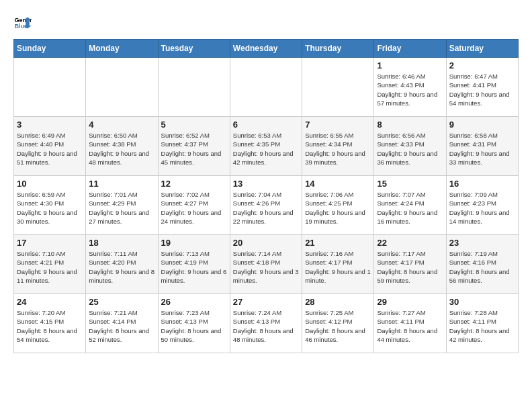  What do you see at coordinates (482, 205) in the screenshot?
I see `calendar-cell: 16Sunrise: 7:09 AM Sunset: 4:23 PM Dayli…` at bounding box center [482, 205].